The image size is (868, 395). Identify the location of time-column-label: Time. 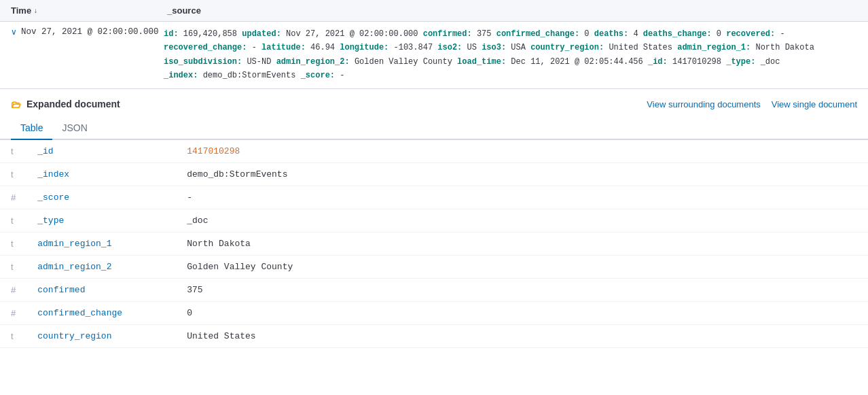
(21, 11).